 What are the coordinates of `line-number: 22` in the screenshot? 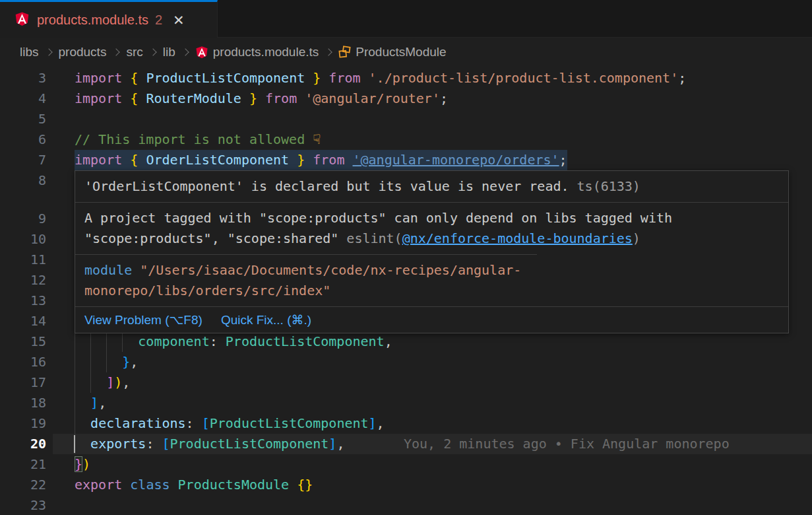 It's located at (23, 485).